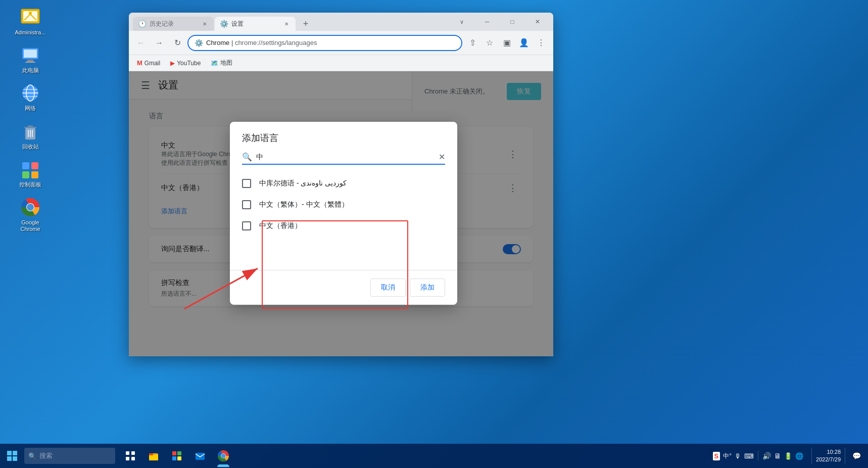 The image size is (868, 468). What do you see at coordinates (205, 24) in the screenshot?
I see `history-tab-close: ✕` at bounding box center [205, 24].